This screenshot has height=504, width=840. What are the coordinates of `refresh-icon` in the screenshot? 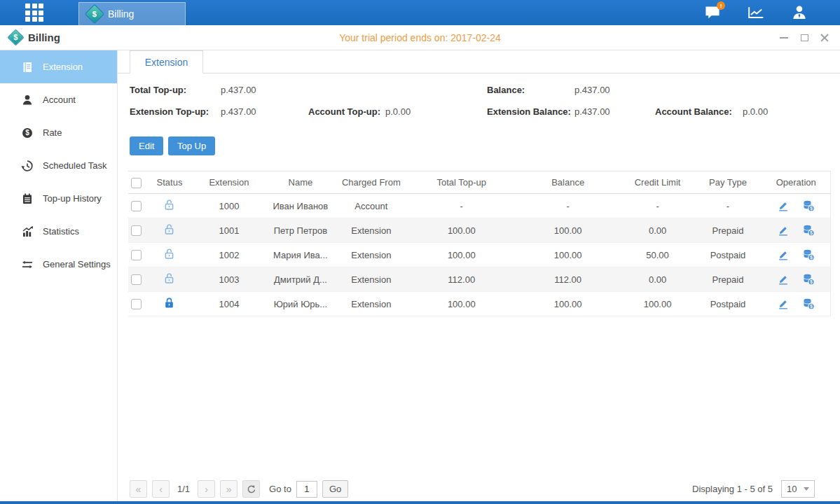 It's located at (252, 489).